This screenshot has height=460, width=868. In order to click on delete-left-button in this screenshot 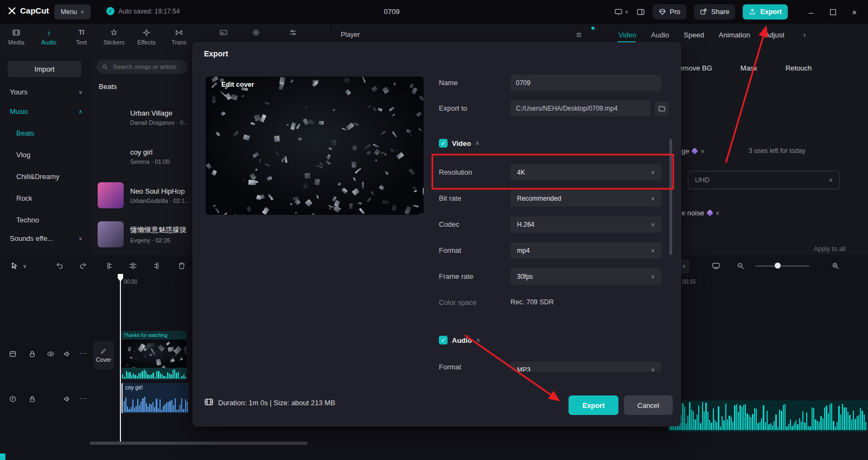, I will do `click(108, 266)`.